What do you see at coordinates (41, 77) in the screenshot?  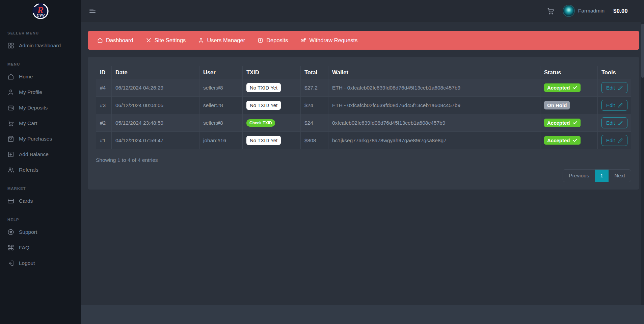 I see `sidebar-item-home: Home` at bounding box center [41, 77].